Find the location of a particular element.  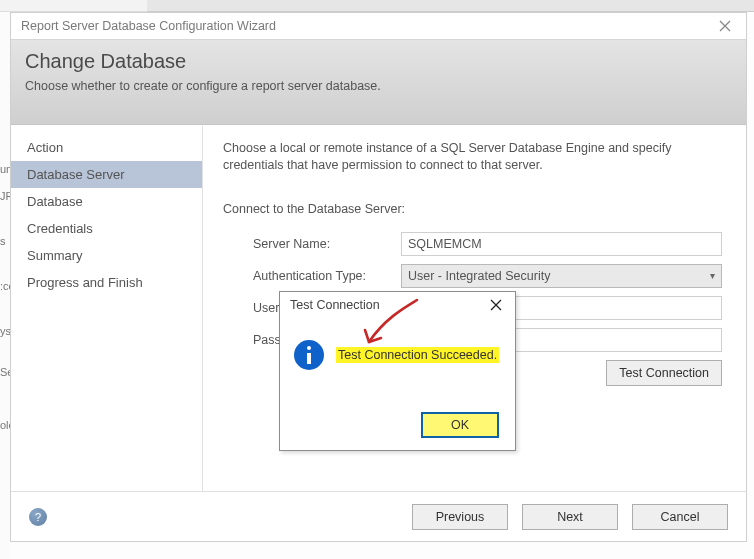

previous-button: Previous is located at coordinates (460, 517).